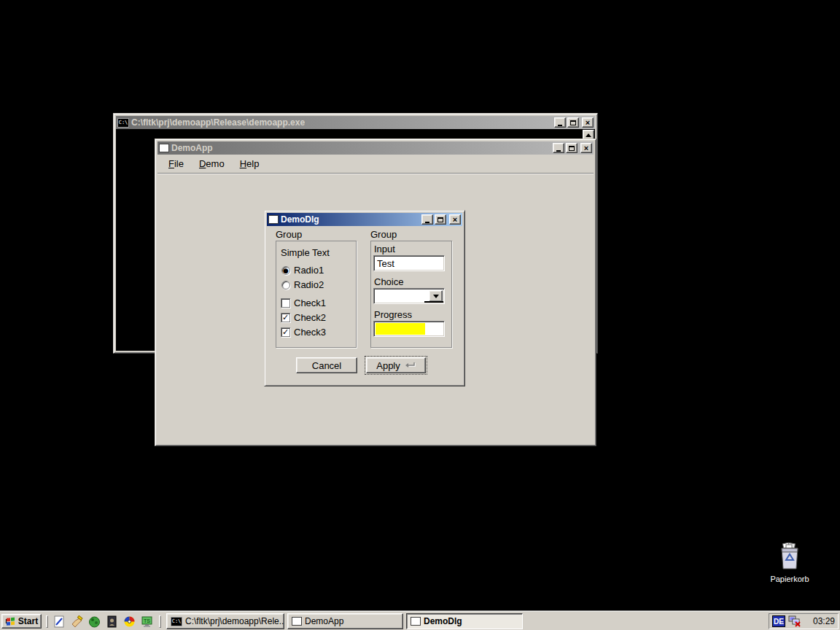 The width and height of the screenshot is (840, 630). Describe the element at coordinates (385, 249) in the screenshot. I see `input-label: Input` at that location.